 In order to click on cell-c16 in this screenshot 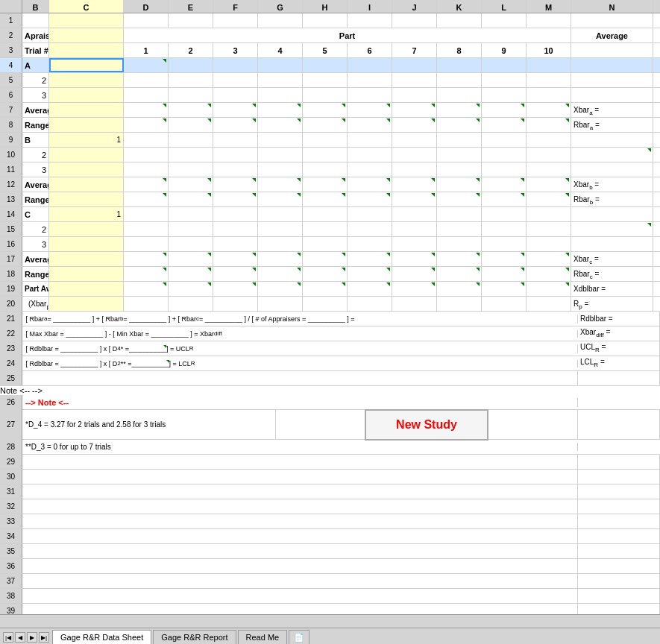, I will do `click(87, 244)`.